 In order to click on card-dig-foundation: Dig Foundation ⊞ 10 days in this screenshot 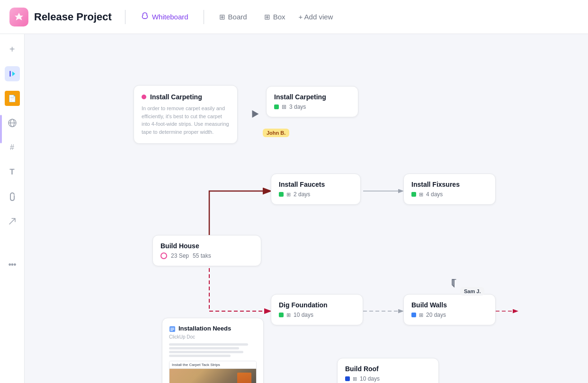, I will do `click(317, 310)`.